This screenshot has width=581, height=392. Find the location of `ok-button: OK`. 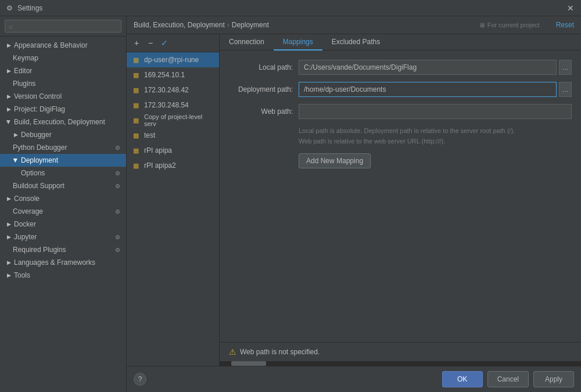

ok-button: OK is located at coordinates (462, 379).